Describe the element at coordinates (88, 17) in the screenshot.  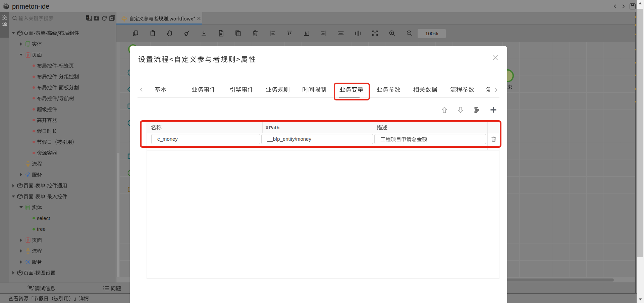
I see `svg-text: in` at that location.